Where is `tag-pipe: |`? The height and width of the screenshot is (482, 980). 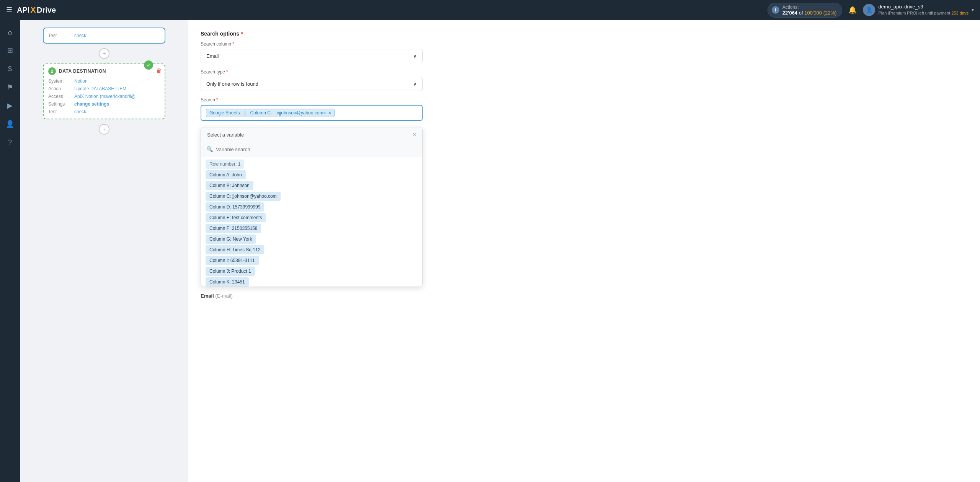
tag-pipe: | is located at coordinates (245, 113).